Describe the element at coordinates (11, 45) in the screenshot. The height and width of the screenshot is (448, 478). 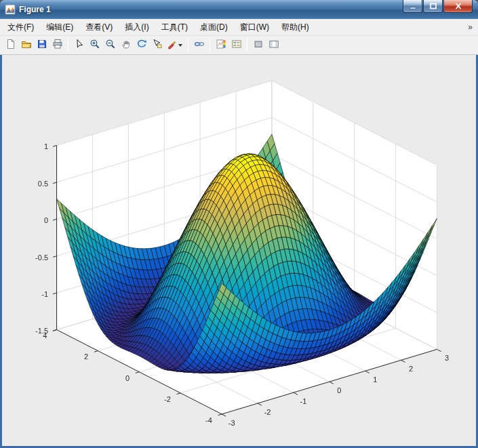
I see `new-figure-icon` at that location.